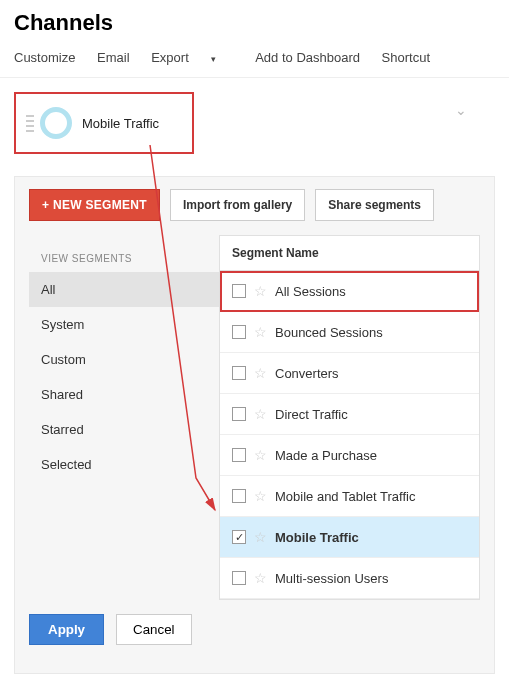  I want to click on row-label: Made a Purchase, so click(326, 456).